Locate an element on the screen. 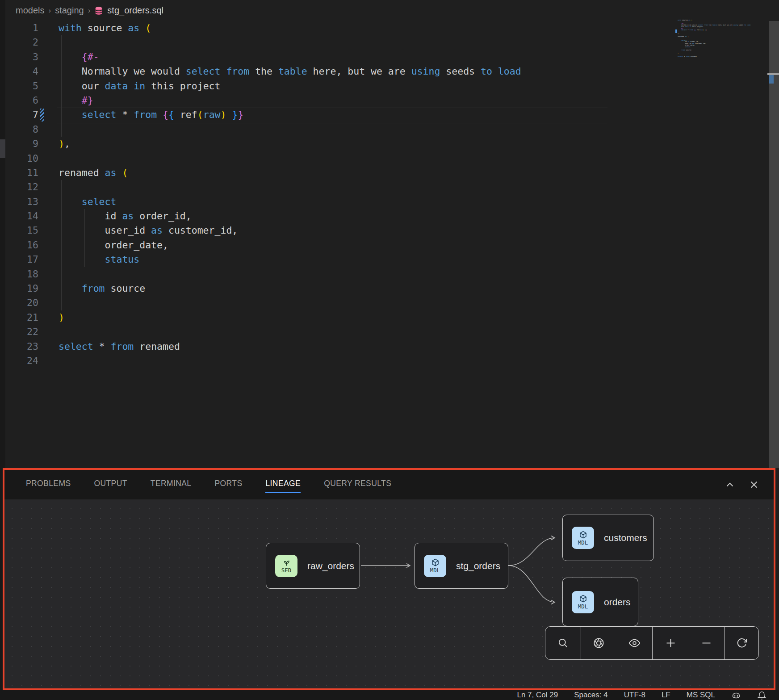 The width and height of the screenshot is (779, 700). tab-terminal: TERMINAL is located at coordinates (171, 485).